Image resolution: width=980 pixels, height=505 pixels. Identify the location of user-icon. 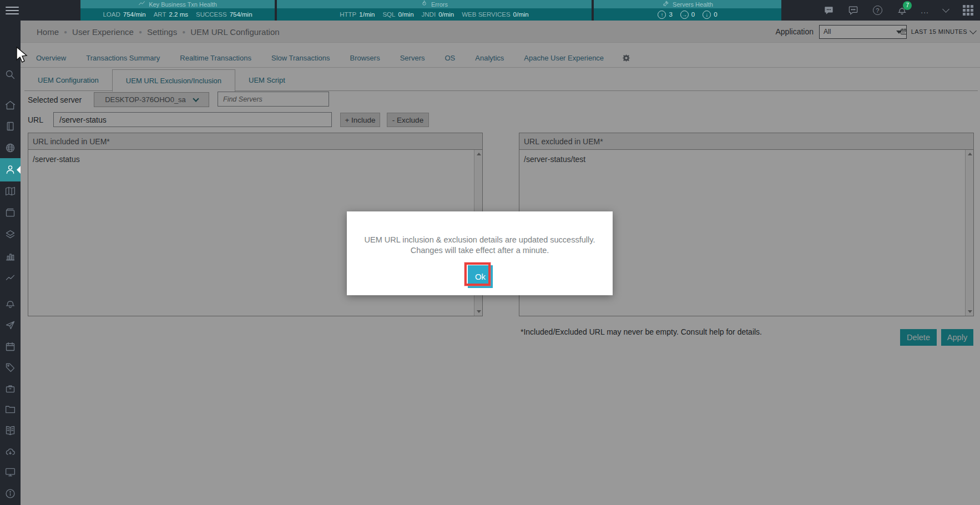
(10, 170).